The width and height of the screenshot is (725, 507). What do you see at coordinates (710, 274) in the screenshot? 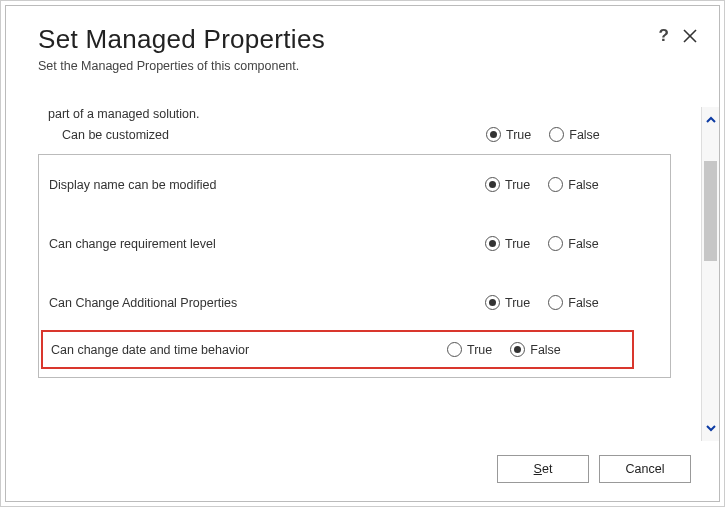
I see `vertical-scrollbar` at bounding box center [710, 274].